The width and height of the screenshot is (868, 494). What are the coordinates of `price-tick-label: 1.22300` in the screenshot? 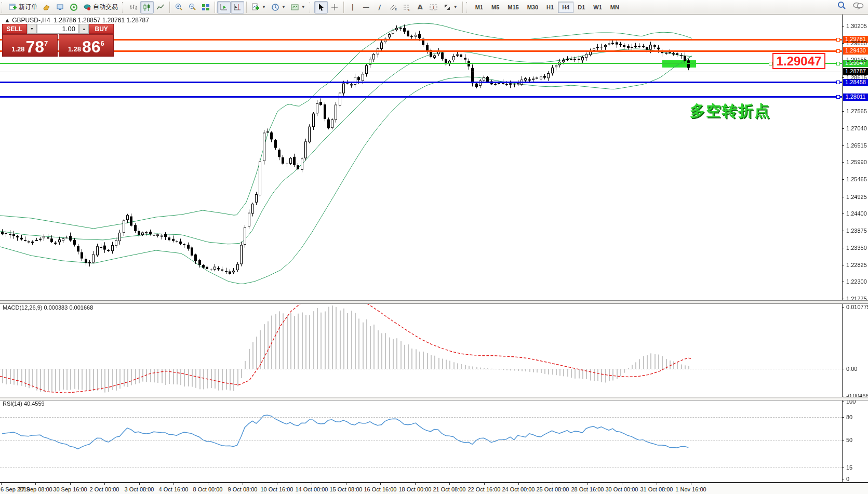 It's located at (857, 282).